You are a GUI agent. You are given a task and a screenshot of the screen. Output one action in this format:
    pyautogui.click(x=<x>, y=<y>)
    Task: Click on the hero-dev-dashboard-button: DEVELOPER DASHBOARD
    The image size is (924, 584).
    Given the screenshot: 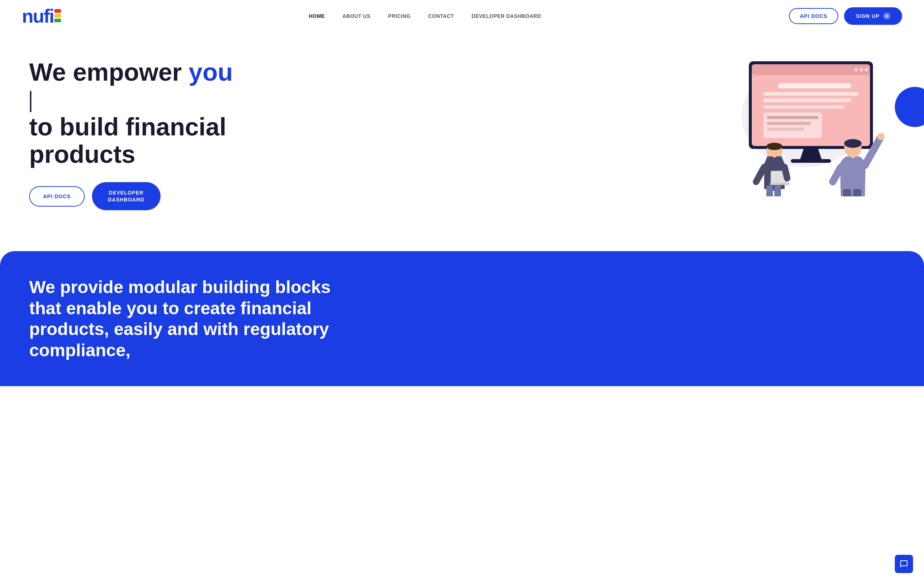 What is the action you would take?
    pyautogui.click(x=126, y=196)
    